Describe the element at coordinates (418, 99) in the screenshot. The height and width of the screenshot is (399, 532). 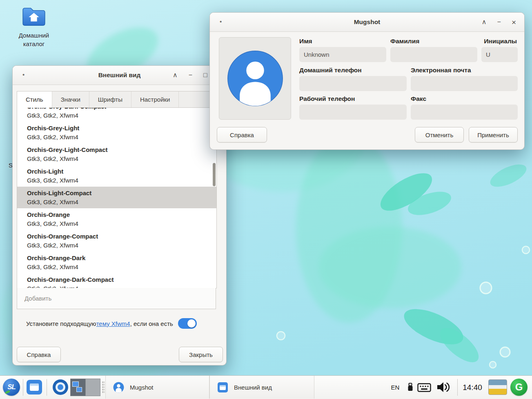
I see `fax-label: Факс` at that location.